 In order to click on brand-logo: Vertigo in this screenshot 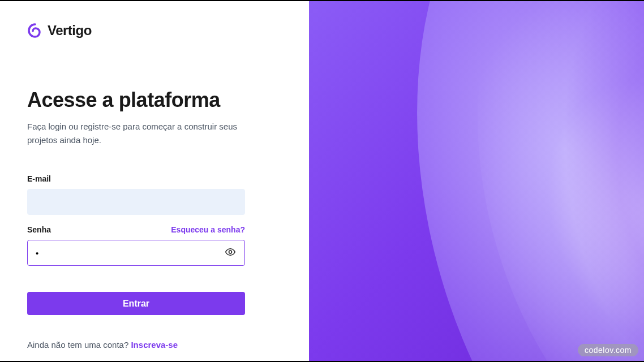, I will do `click(154, 31)`.